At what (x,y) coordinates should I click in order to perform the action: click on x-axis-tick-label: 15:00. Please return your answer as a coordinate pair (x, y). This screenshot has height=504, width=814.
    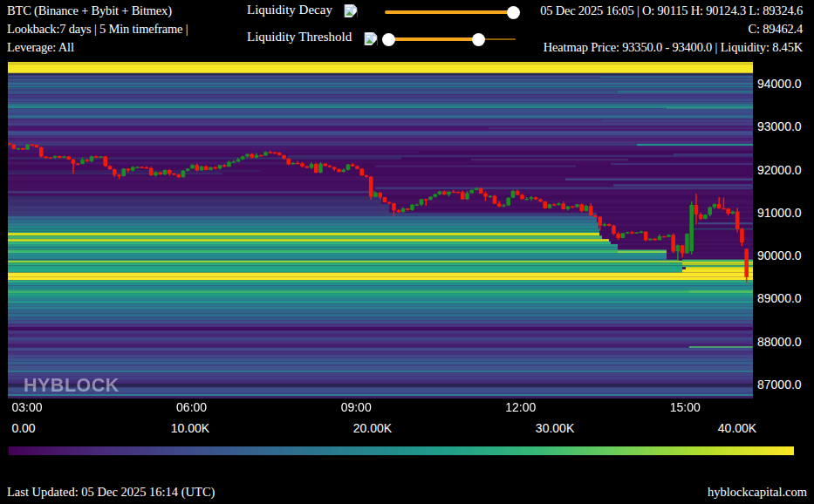
    Looking at the image, I should click on (686, 407).